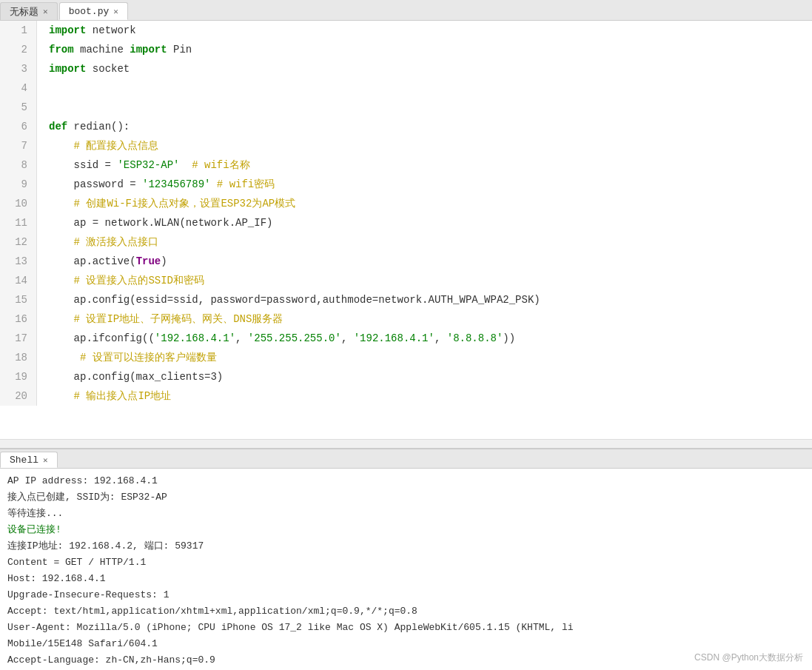 The width and height of the screenshot is (812, 670). I want to click on table-row: 18 # 设置可以连接的客户端数量, so click(406, 358).